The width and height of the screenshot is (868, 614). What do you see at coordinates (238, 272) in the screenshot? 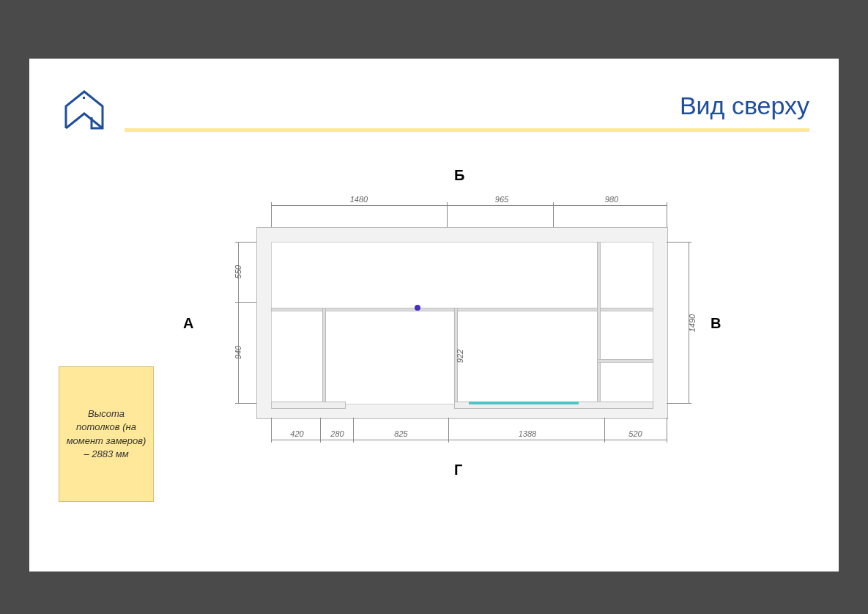
I see `dim-left-1: 550` at bounding box center [238, 272].